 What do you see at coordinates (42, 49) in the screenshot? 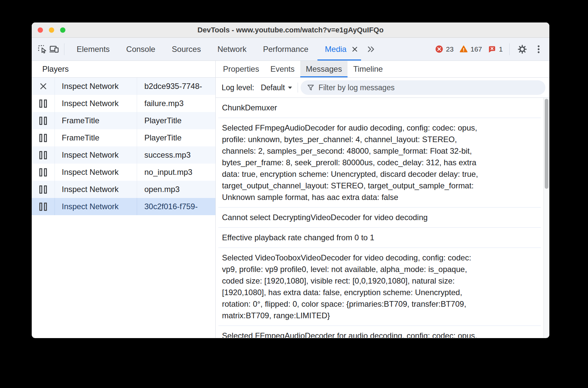
I see `inspect-element-button` at bounding box center [42, 49].